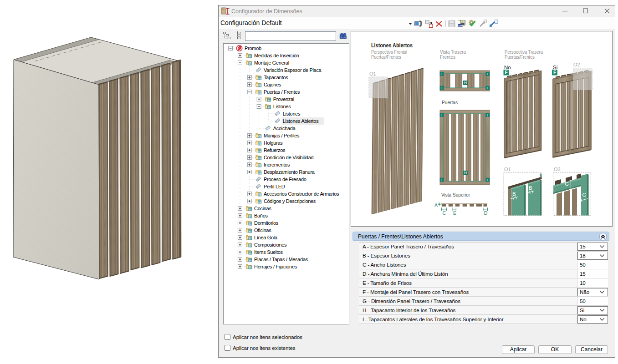 The height and width of the screenshot is (364, 618). Describe the element at coordinates (486, 213) in the screenshot. I see `svg-text: D` at that location.